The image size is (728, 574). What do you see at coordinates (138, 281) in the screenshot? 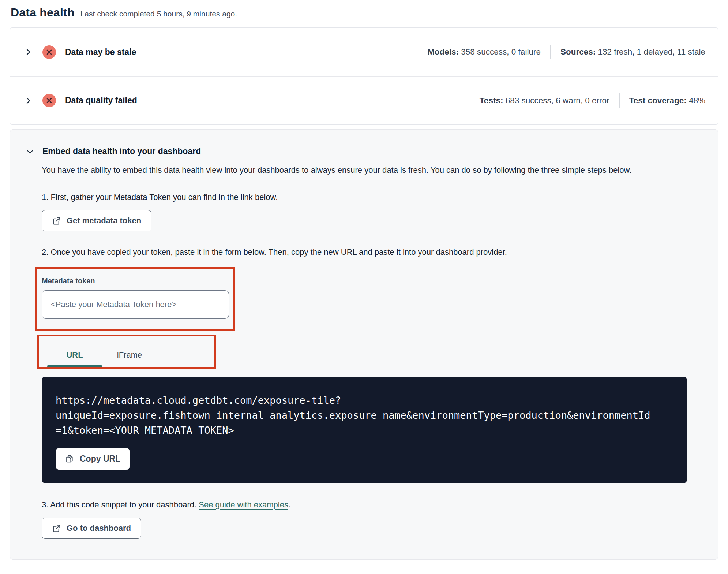
I see `metadata-token-label: Metadata token` at bounding box center [138, 281].